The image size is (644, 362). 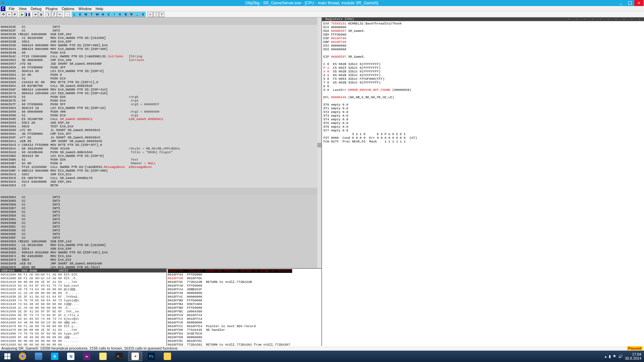 I want to click on task-ollydbg: ✶, so click(x=135, y=356).